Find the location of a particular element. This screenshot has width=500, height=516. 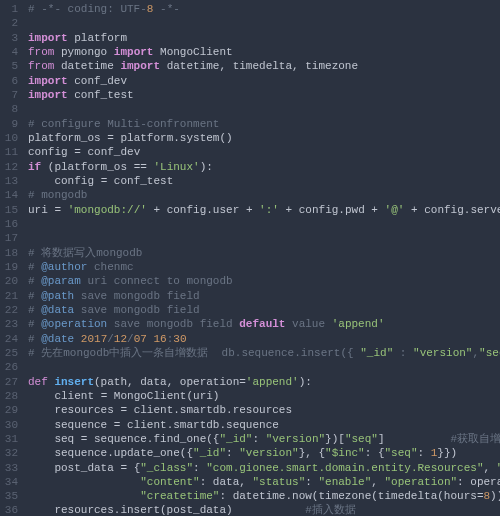

code-line: resources = client.smartdb.resources is located at coordinates (264, 410).